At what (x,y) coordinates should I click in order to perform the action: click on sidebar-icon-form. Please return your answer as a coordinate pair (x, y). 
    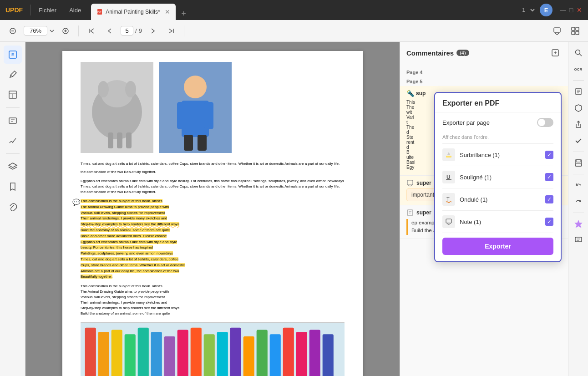
    Looking at the image, I should click on (13, 121).